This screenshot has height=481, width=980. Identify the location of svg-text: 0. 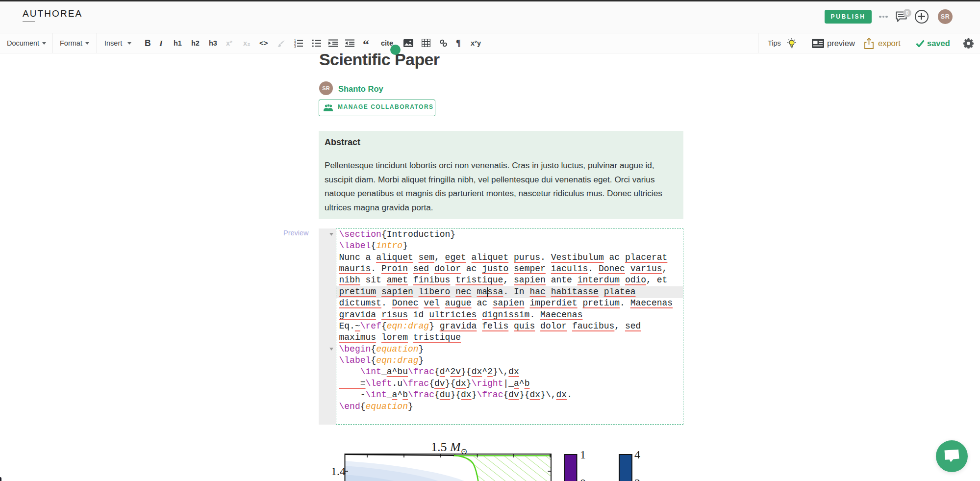
(583, 479).